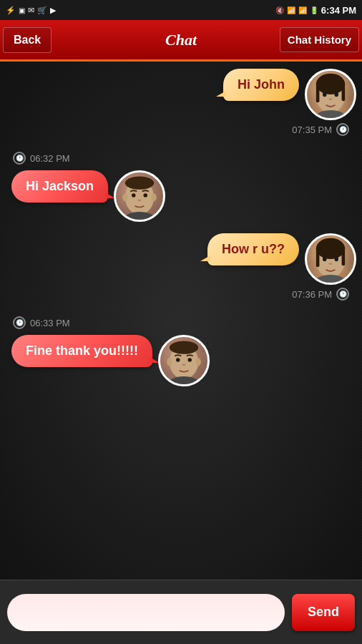  What do you see at coordinates (291, 10) in the screenshot?
I see `wifi-icon: 📶` at bounding box center [291, 10].